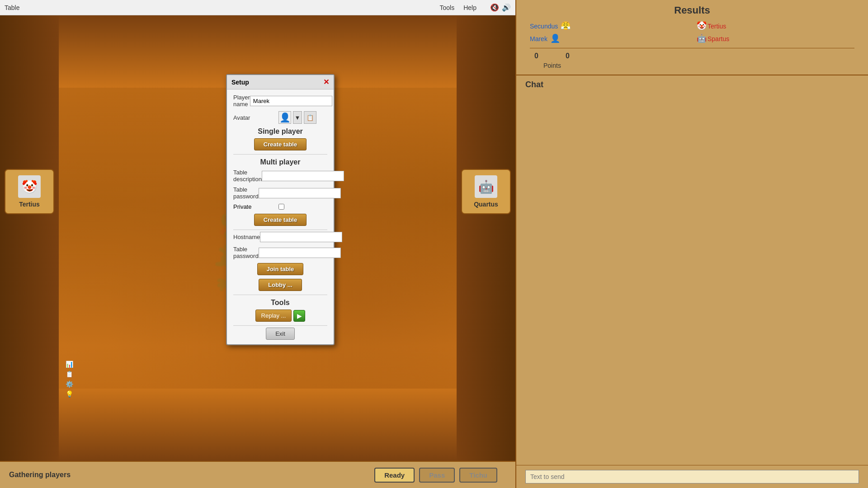  Describe the element at coordinates (776, 26) in the screenshot. I see `result-row-tertius: 🤡 Tertius` at that location.